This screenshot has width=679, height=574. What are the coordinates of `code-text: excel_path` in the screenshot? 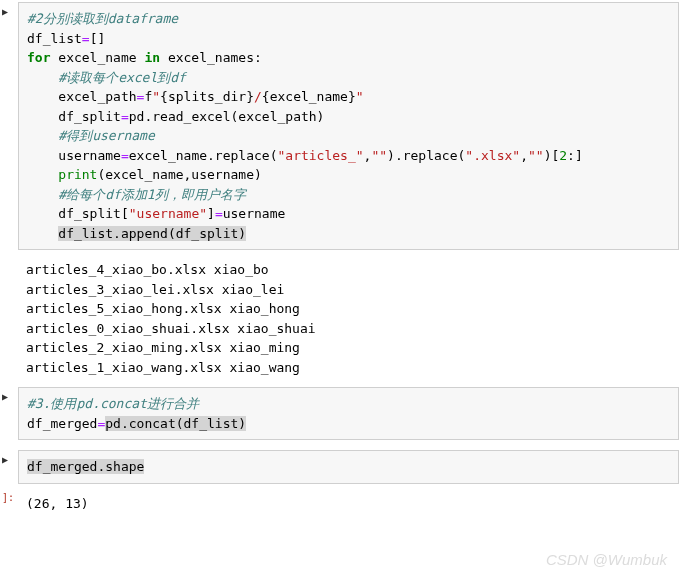 It's located at (97, 96).